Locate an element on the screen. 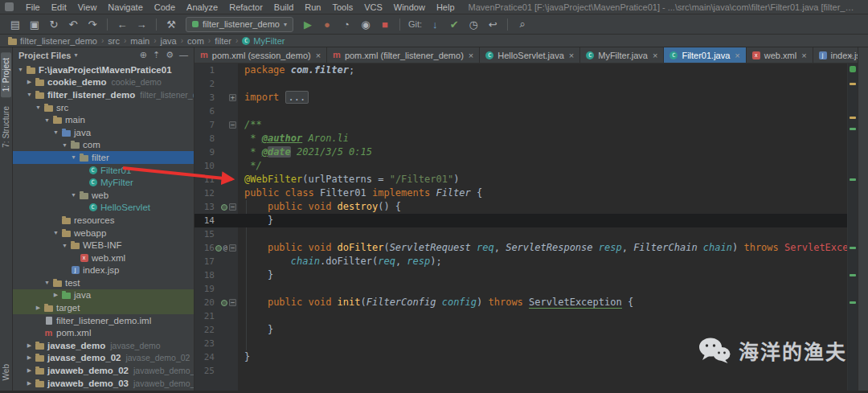  tree-item: ▶cookie_democookie_demo is located at coordinates (103, 83).